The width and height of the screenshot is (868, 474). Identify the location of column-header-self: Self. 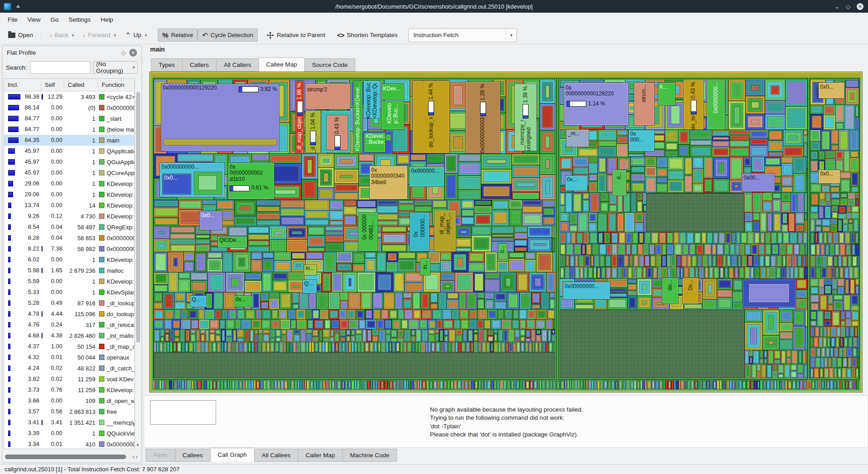
(52, 85).